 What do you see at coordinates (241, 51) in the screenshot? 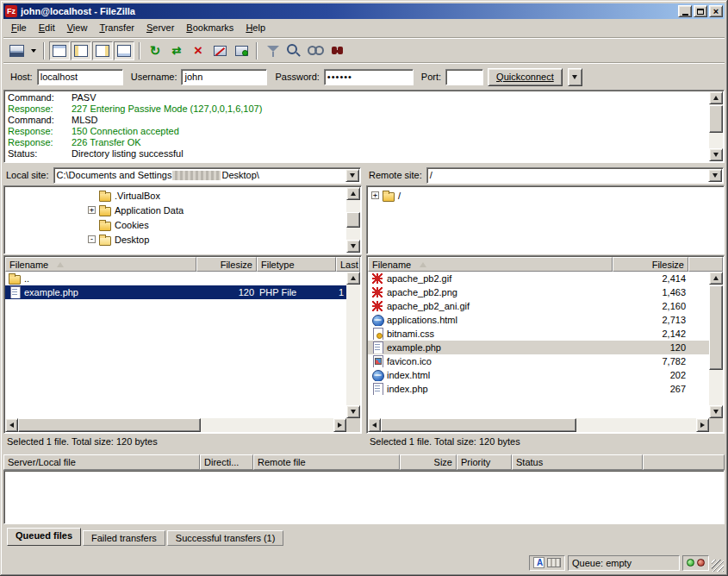
I see `reconnect-icon` at bounding box center [241, 51].